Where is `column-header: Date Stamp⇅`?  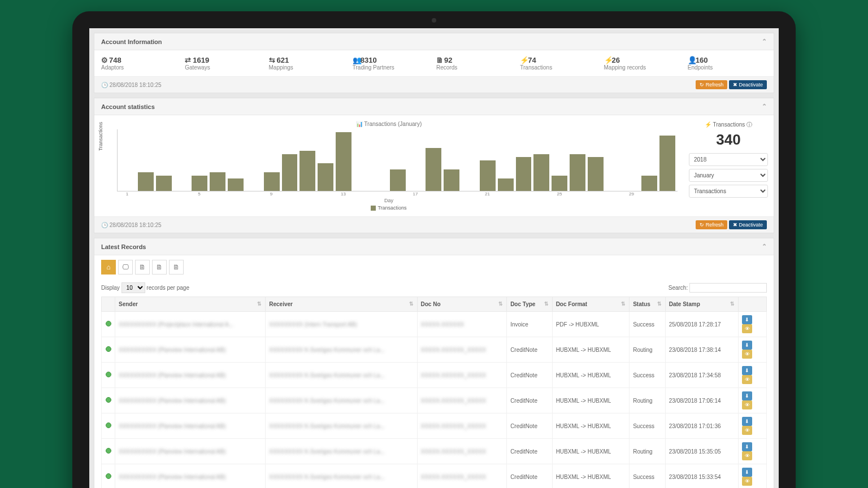 column-header: Date Stamp⇅ is located at coordinates (702, 304).